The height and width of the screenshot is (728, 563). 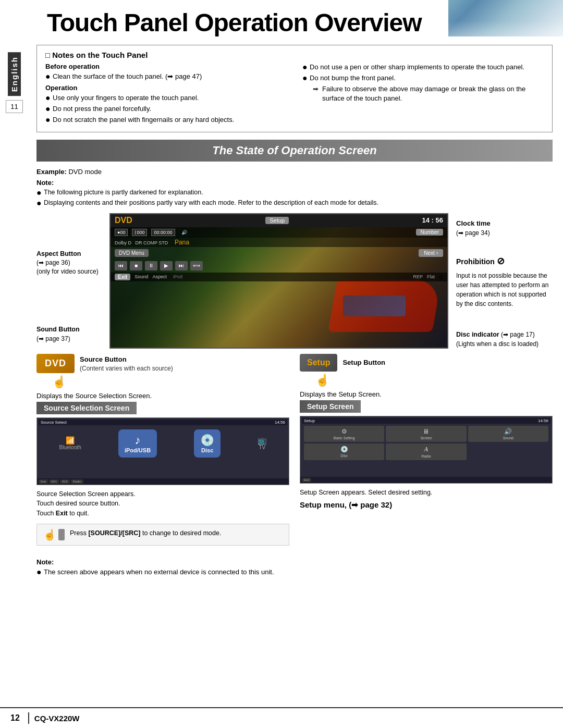 What do you see at coordinates (87, 408) in the screenshot?
I see `source-selection-screen-label: Source Selection Screen` at bounding box center [87, 408].